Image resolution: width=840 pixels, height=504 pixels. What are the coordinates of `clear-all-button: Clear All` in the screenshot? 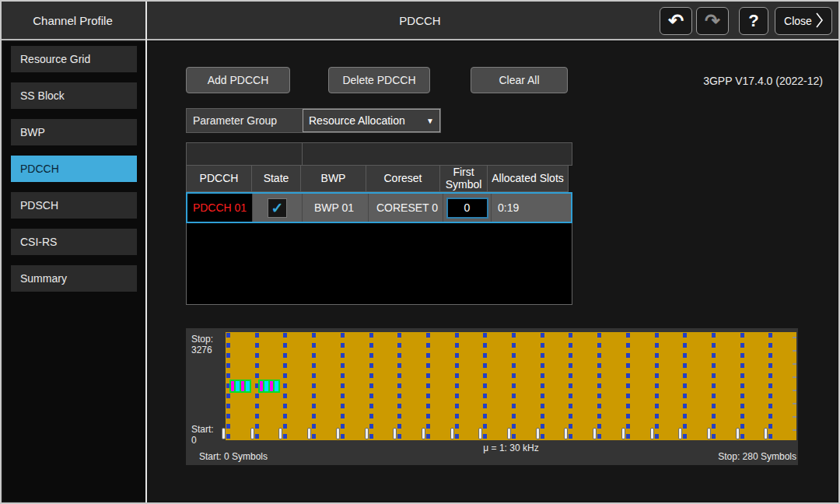 It's located at (520, 80).